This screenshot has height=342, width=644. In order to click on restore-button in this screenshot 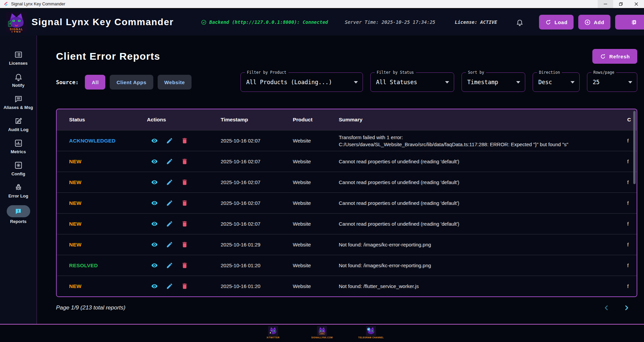, I will do `click(621, 4)`.